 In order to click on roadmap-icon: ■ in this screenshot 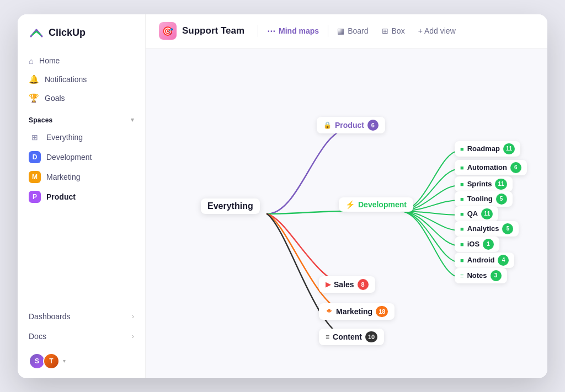, I will do `click(462, 149)`.